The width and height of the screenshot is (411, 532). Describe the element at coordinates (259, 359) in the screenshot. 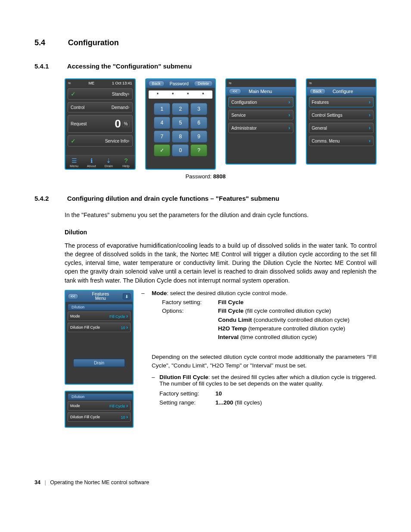

I see `description-column: – Mode: select the desired dilution cycl…` at that location.